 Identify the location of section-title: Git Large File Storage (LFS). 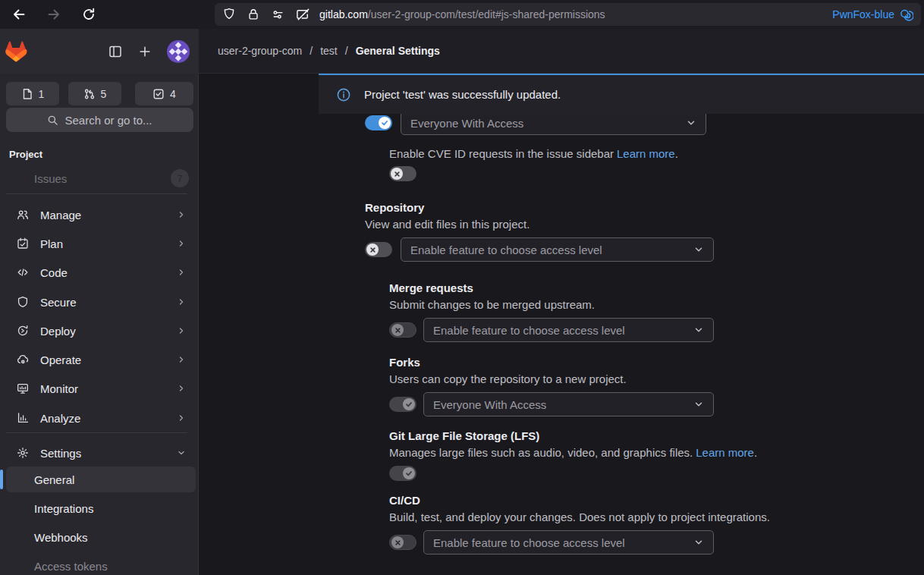
(574, 435).